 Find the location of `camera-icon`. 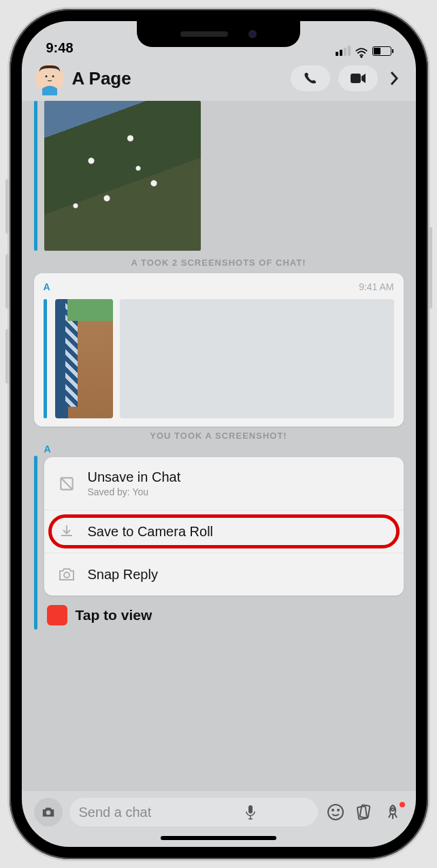

camera-icon is located at coordinates (67, 574).